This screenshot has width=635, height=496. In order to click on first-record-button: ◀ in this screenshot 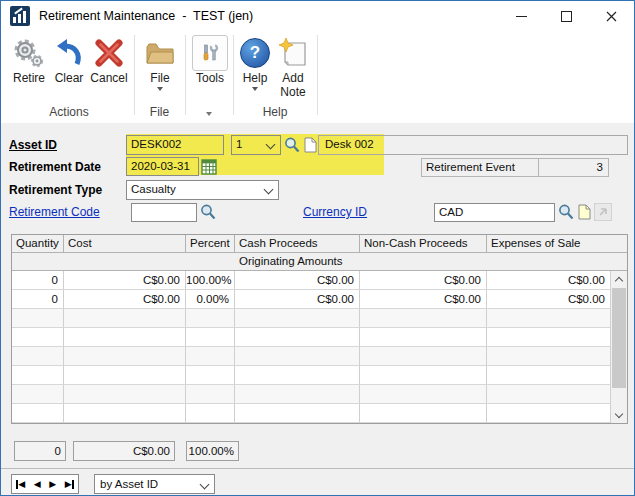, I will do `click(20, 484)`.